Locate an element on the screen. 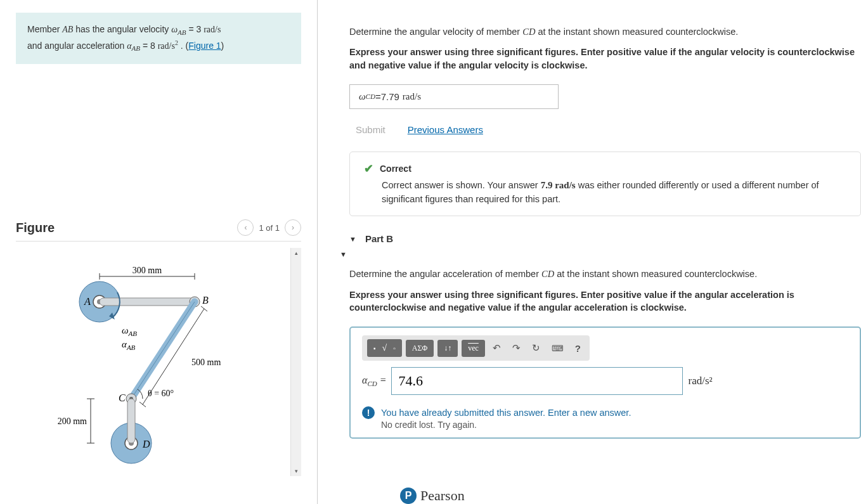 This screenshot has width=861, height=504. part-a-answer-display: ωCD = 7.79 rad/s is located at coordinates (454, 96).